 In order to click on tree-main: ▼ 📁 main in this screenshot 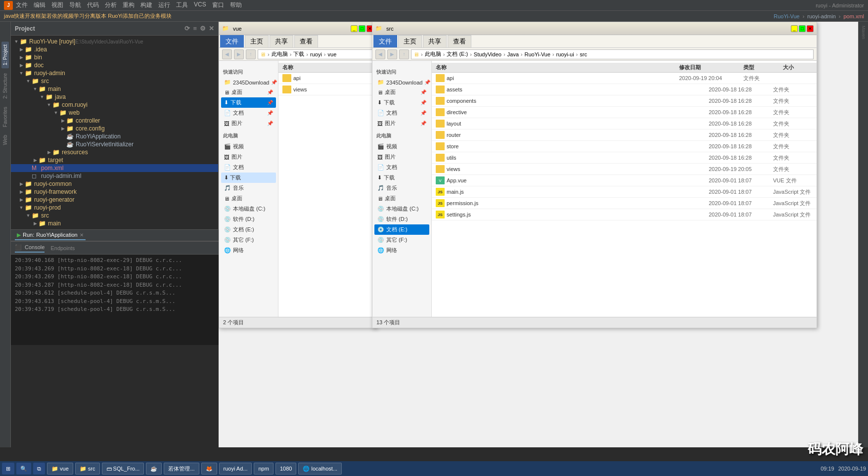, I will do `click(115, 89)`.